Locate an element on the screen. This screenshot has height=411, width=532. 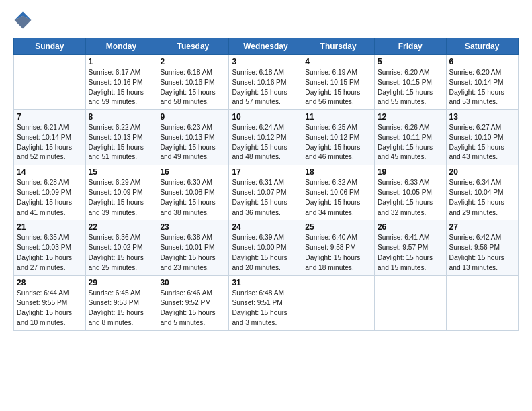
day-number: 14 is located at coordinates (50, 172).